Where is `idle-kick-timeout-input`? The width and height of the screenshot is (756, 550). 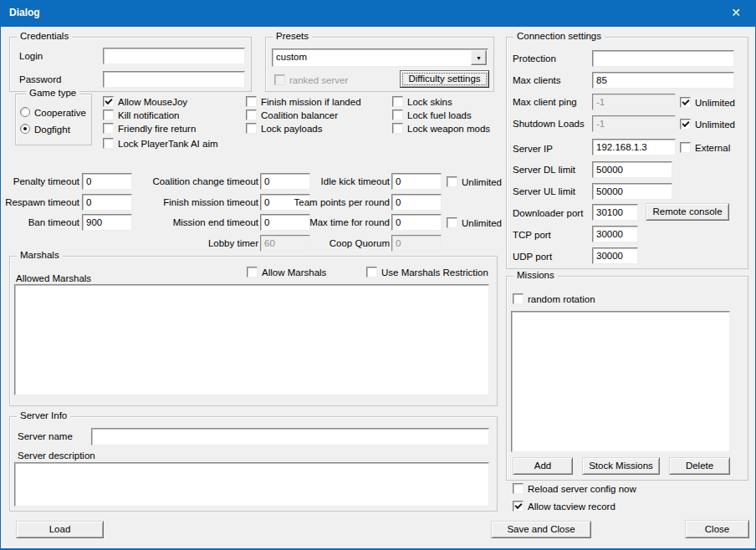
idle-kick-timeout-input is located at coordinates (416, 181).